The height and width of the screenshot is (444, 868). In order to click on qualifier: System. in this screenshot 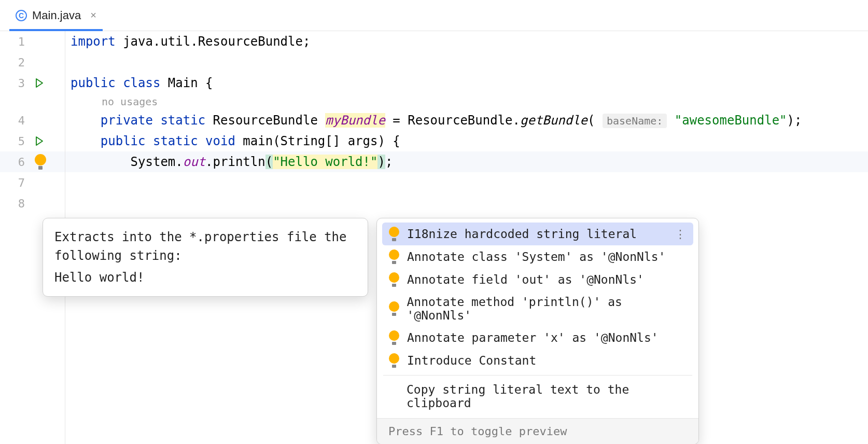, I will do `click(157, 162)`.